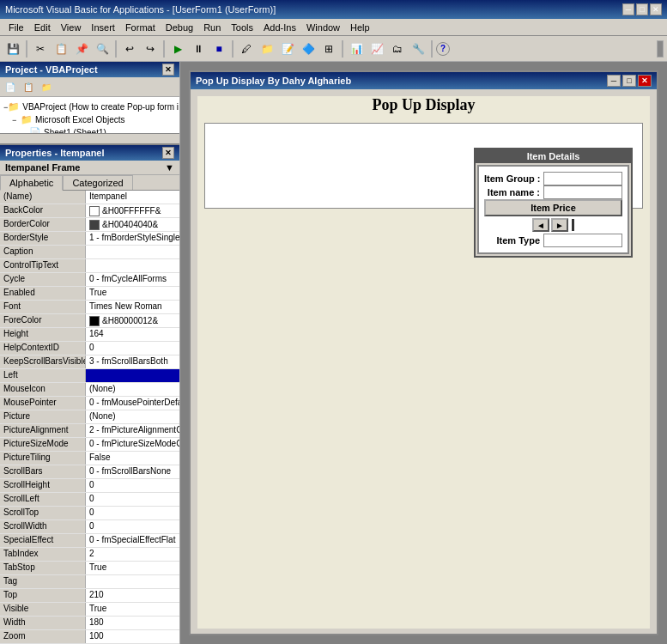 The width and height of the screenshot is (667, 644). I want to click on prop-name-cell: BackColor, so click(43, 211).